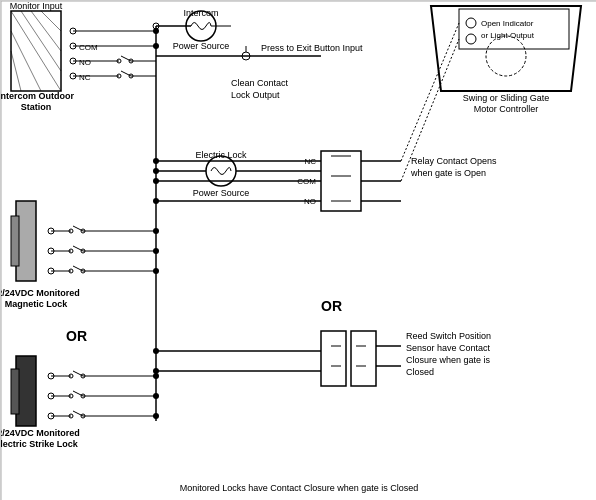 This screenshot has height=500, width=596. What do you see at coordinates (448, 348) in the screenshot?
I see `reed-label2: Sensor have Contact` at bounding box center [448, 348].